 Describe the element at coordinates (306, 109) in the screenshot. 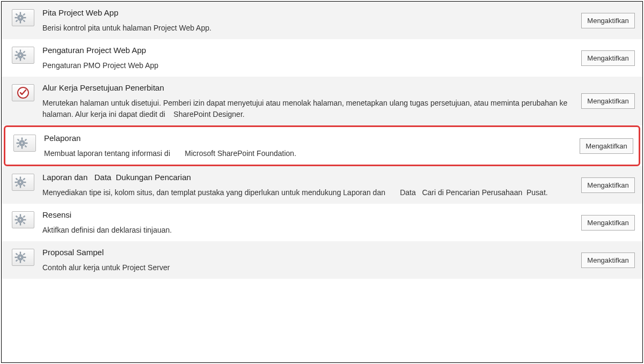

I see `feature-description: Merutekan halaman untuk disetujui. Pembe…` at that location.